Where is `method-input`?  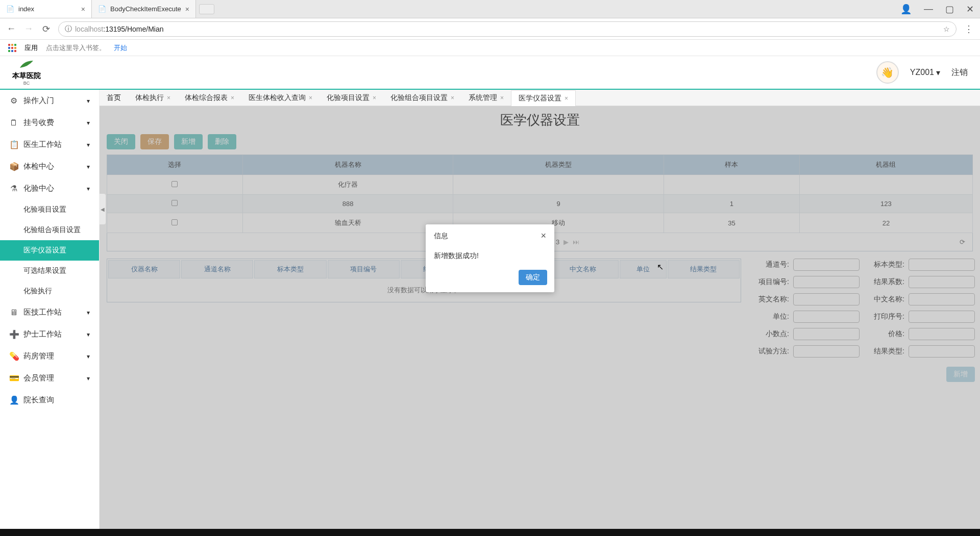
method-input is located at coordinates (826, 351).